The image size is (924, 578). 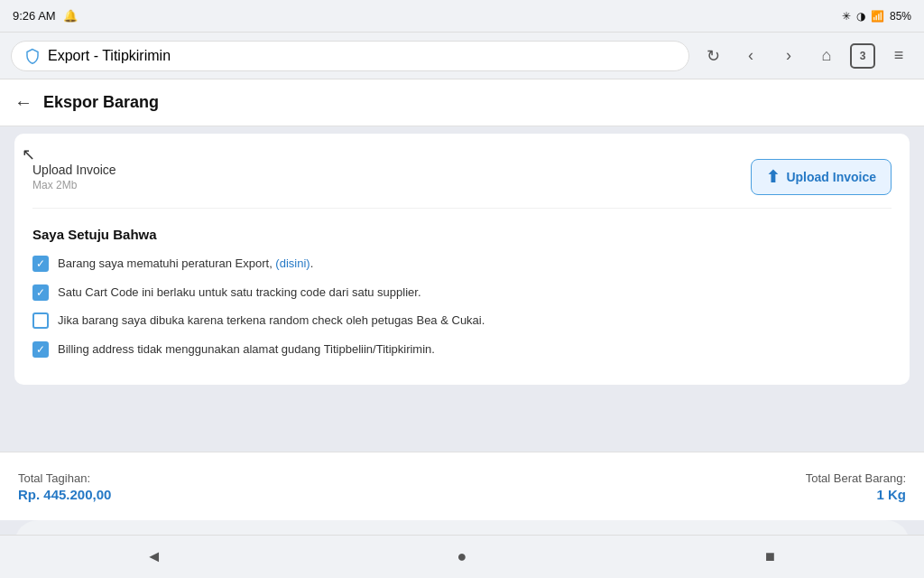 I want to click on forward-nav-button: ›, so click(x=789, y=56).